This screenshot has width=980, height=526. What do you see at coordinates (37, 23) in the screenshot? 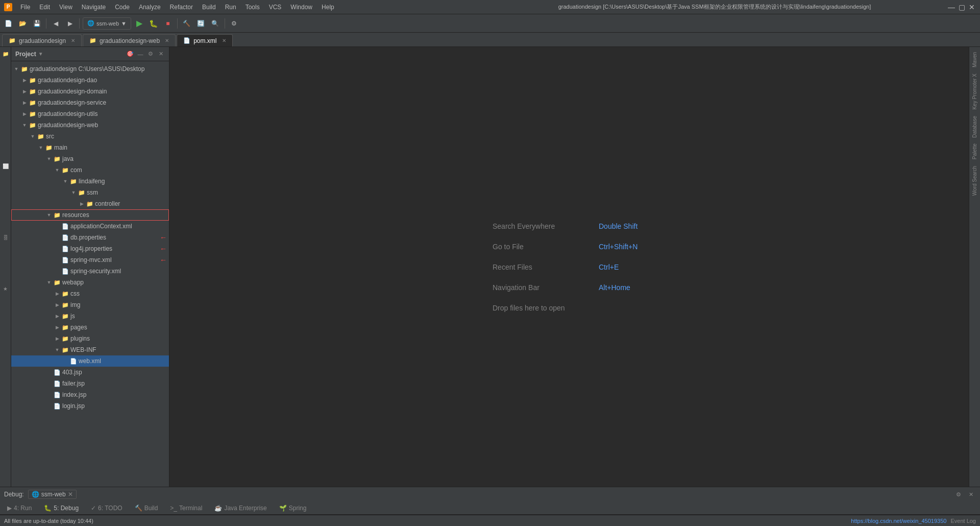
I see `save-button: 💾` at bounding box center [37, 23].